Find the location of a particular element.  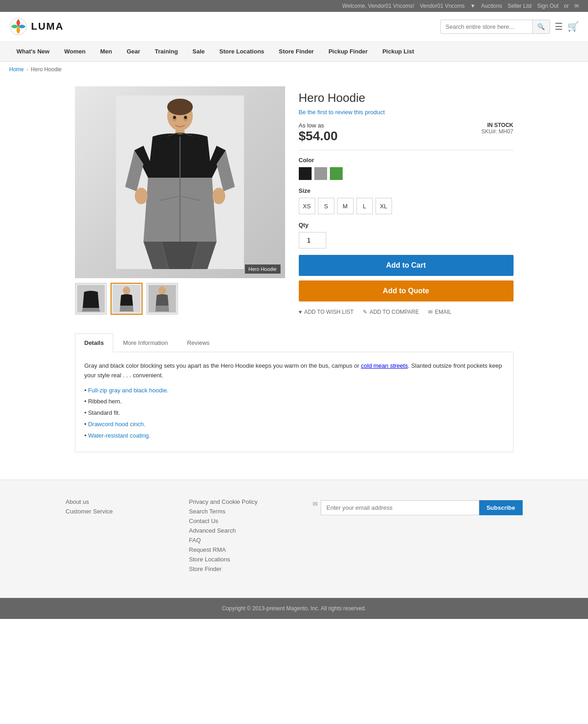

nav-item-training: Training is located at coordinates (166, 51).